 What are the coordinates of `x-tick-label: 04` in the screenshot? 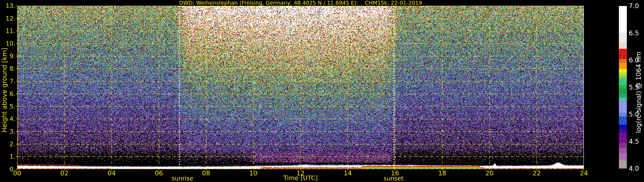 It's located at (112, 173).